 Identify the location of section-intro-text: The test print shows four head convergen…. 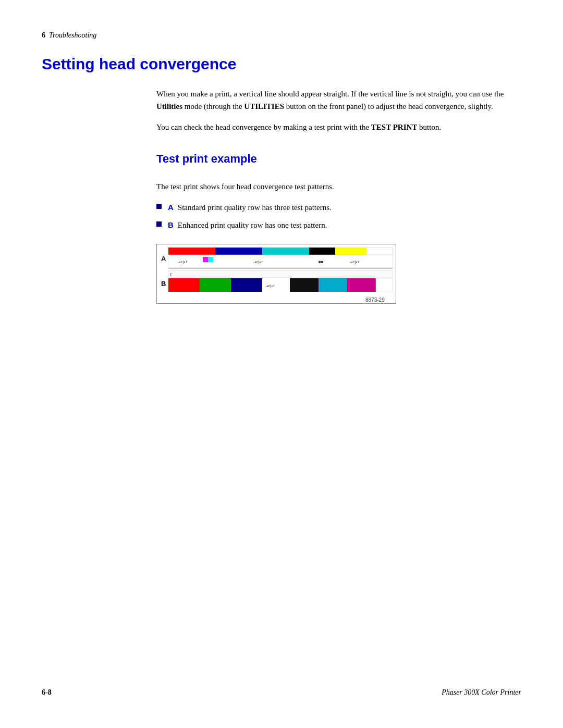
(339, 187).